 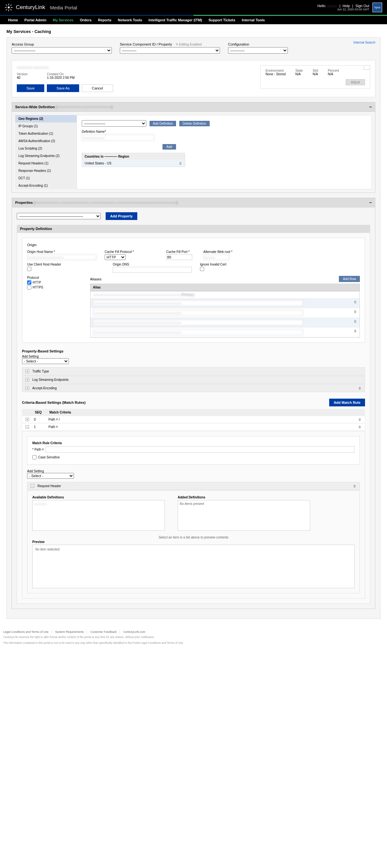 What do you see at coordinates (118, 137) in the screenshot?
I see `def-name-input` at bounding box center [118, 137].